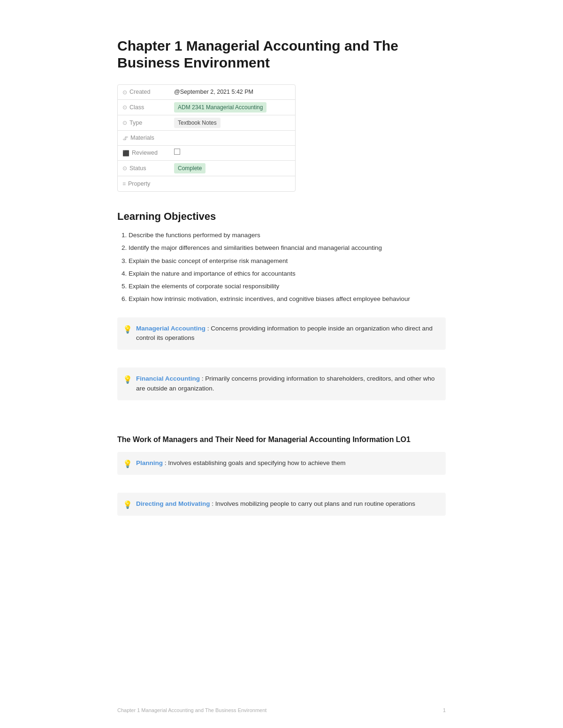 Image resolution: width=563 pixels, height=728 pixels. Describe the element at coordinates (144, 184) in the screenshot. I see `property-label-property: ≡ Property` at that location.